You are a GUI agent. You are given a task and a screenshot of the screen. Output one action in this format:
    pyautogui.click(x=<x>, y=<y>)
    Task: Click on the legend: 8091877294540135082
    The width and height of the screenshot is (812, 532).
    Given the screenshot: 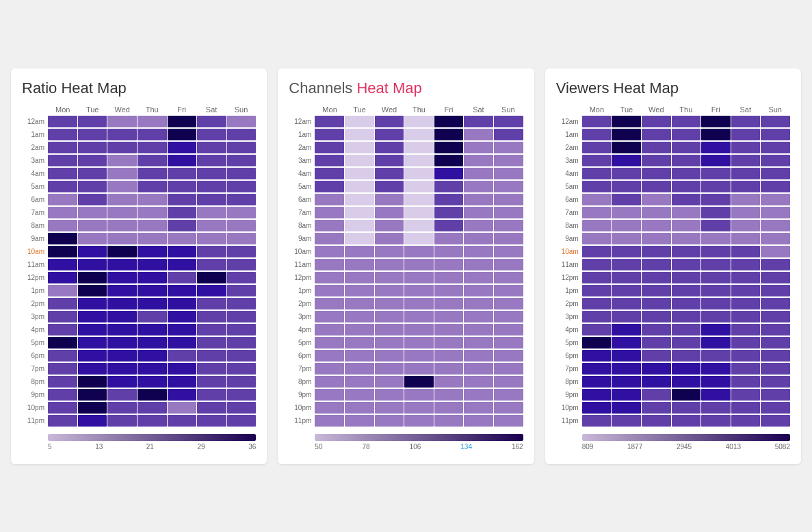 What is the action you would take?
    pyautogui.click(x=686, y=442)
    